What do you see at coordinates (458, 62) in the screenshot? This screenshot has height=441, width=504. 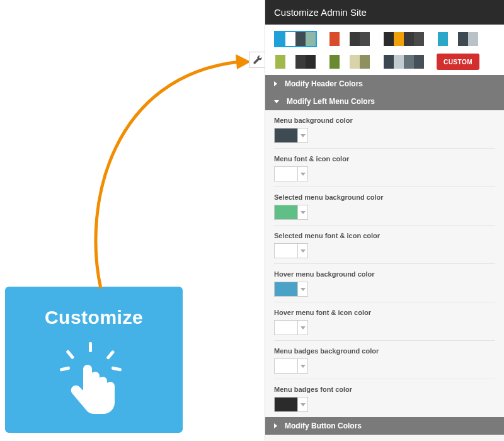 I see `palette-custom-button: CUSTOM` at bounding box center [458, 62].